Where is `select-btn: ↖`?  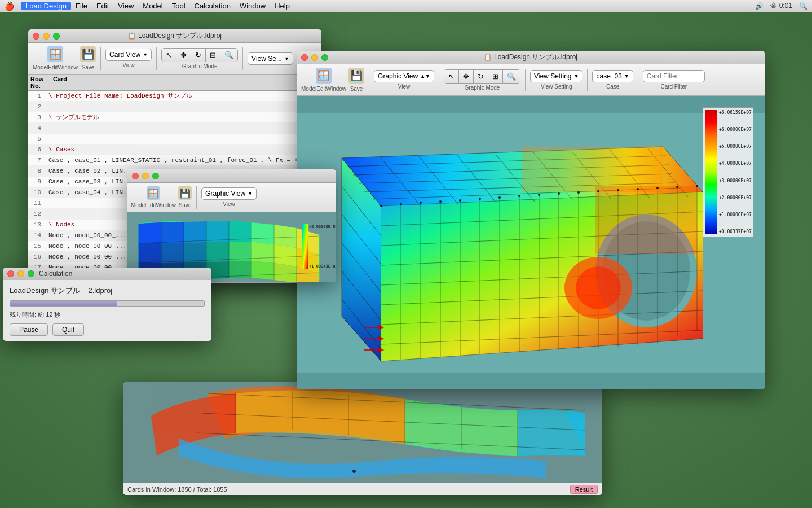 select-btn: ↖ is located at coordinates (169, 55).